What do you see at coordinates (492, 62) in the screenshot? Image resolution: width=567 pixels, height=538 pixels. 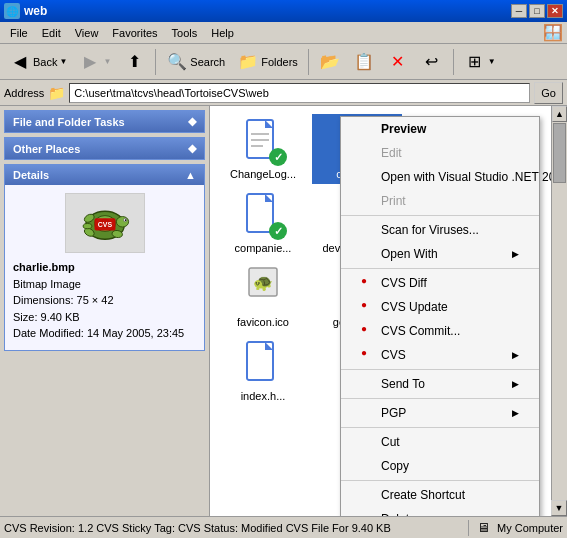 I see `views-dropdown-icon: ▼` at bounding box center [492, 62].